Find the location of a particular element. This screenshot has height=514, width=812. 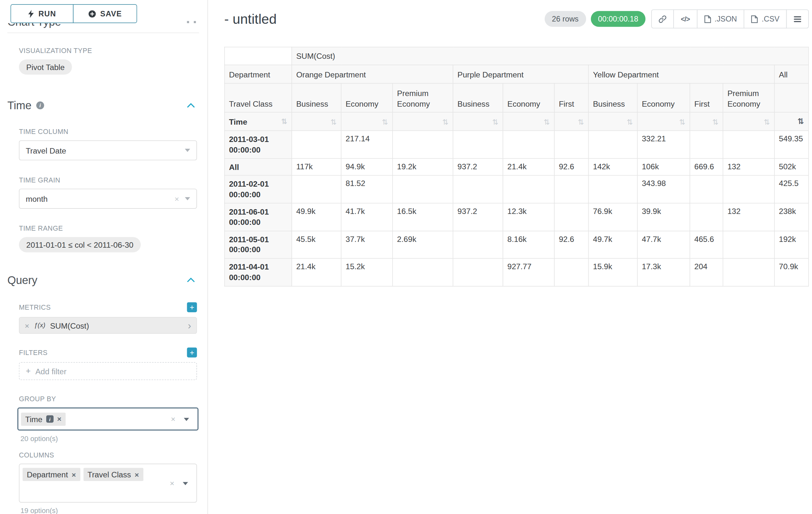

copy-link-button is located at coordinates (663, 19).